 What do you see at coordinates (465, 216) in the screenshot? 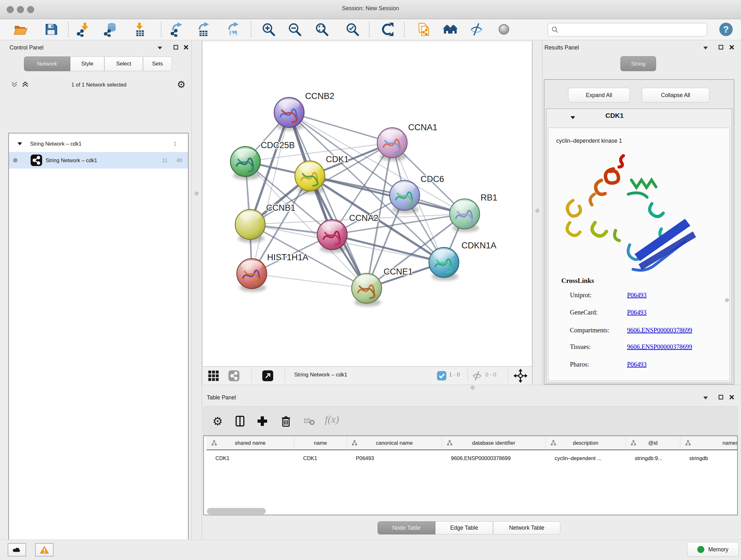
I see `graph-node-RB1` at bounding box center [465, 216].